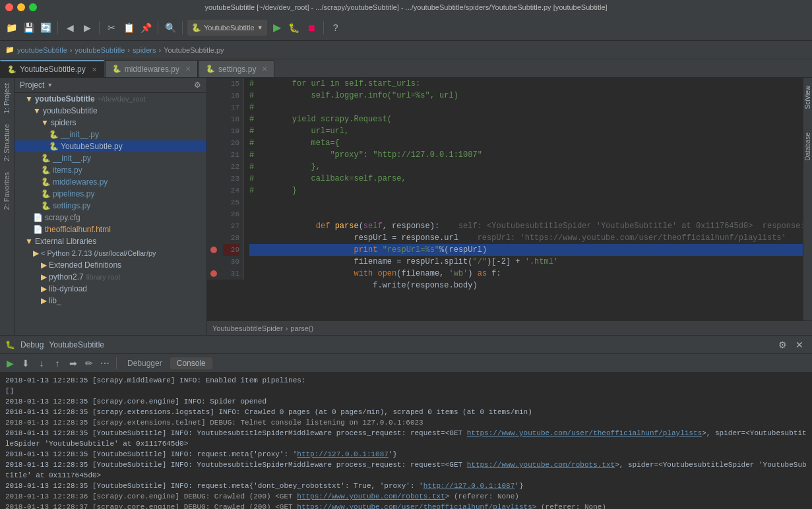  Describe the element at coordinates (111, 182) in the screenshot. I see `tree-item-middlewares: 🐍 middlewares.py` at that location.